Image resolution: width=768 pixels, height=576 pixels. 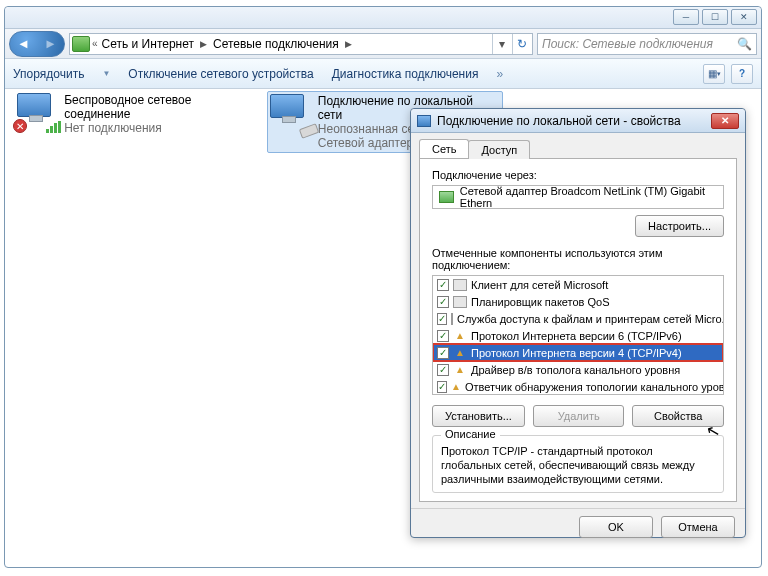 I want to click on component-row: ✓Служба доступа к файлам и принтерам сет…, so click(x=578, y=318).